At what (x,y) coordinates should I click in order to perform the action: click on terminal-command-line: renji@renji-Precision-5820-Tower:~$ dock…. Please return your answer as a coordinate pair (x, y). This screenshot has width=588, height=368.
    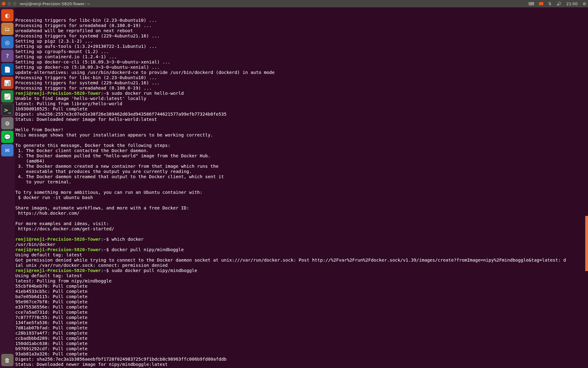
    Looking at the image, I should click on (302, 250).